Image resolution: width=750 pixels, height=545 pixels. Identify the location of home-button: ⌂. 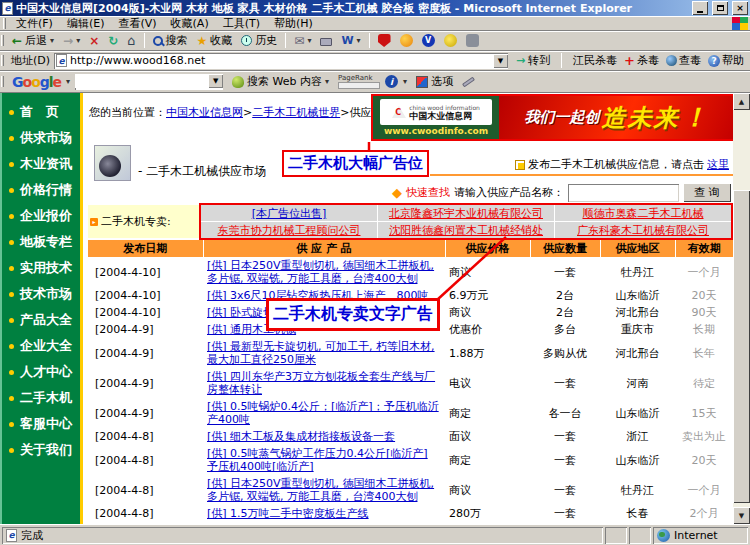
(131, 41).